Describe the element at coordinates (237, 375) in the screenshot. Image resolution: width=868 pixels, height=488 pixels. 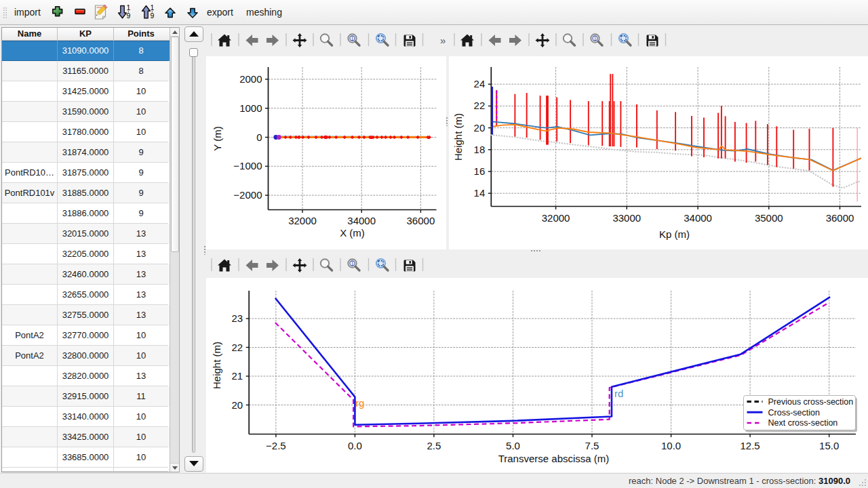
I see `svg-text: 21` at that location.